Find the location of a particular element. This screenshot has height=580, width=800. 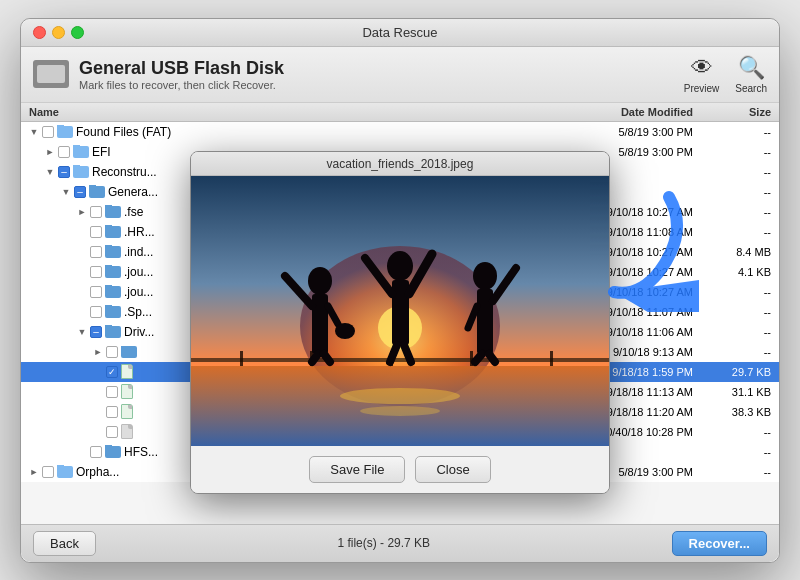

back-button: Back is located at coordinates (64, 544).